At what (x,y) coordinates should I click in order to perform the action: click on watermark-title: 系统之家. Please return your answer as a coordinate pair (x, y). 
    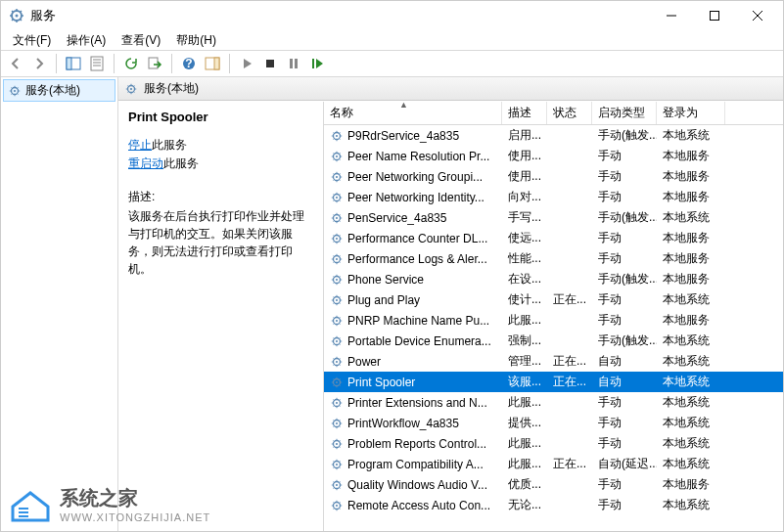
    Looking at the image, I should click on (135, 499).